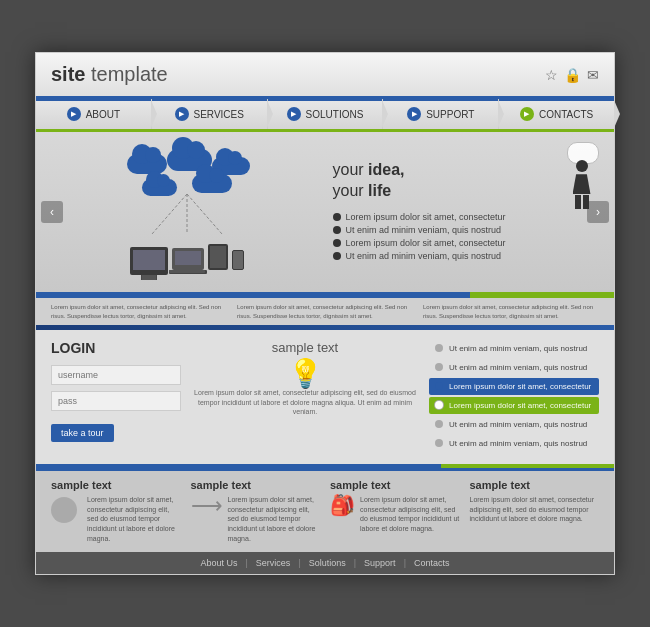 The width and height of the screenshot is (650, 627). Describe the element at coordinates (582, 185) in the screenshot. I see `person-figure` at that location.